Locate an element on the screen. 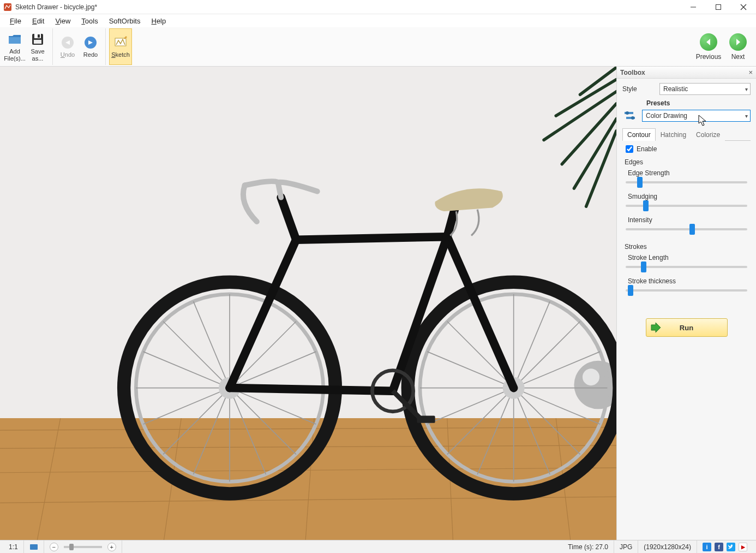  sketch-icon is located at coordinates (121, 43).